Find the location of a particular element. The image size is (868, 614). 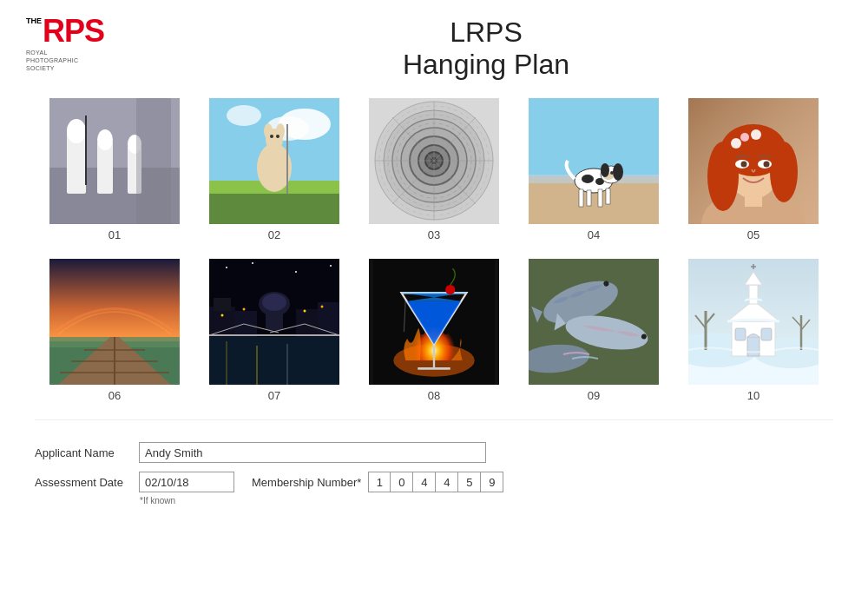

page-header: THE RPS ROYAL PHOTOGRAPHIC SOCIETY LRPS … is located at coordinates (434, 45).